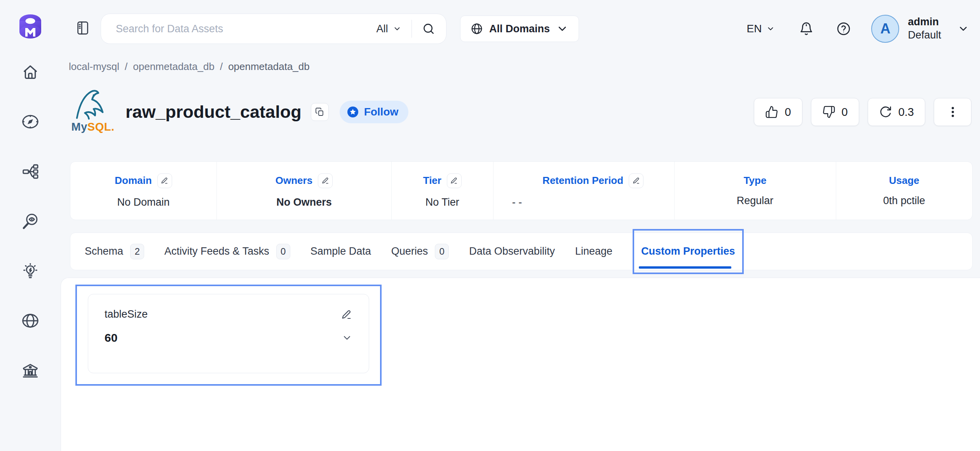 The width and height of the screenshot is (980, 451). I want to click on owners-label: Owners, so click(294, 180).